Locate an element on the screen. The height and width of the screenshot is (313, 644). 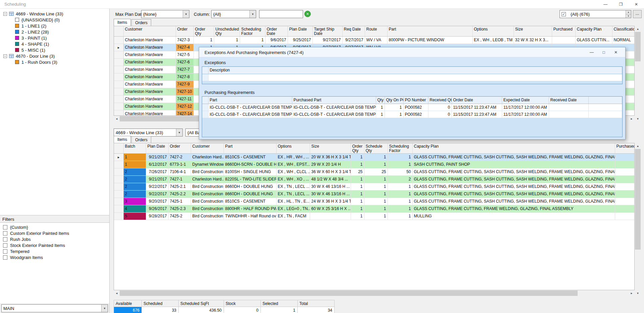
unscheduled-qty-cell: 1 is located at coordinates (227, 40).